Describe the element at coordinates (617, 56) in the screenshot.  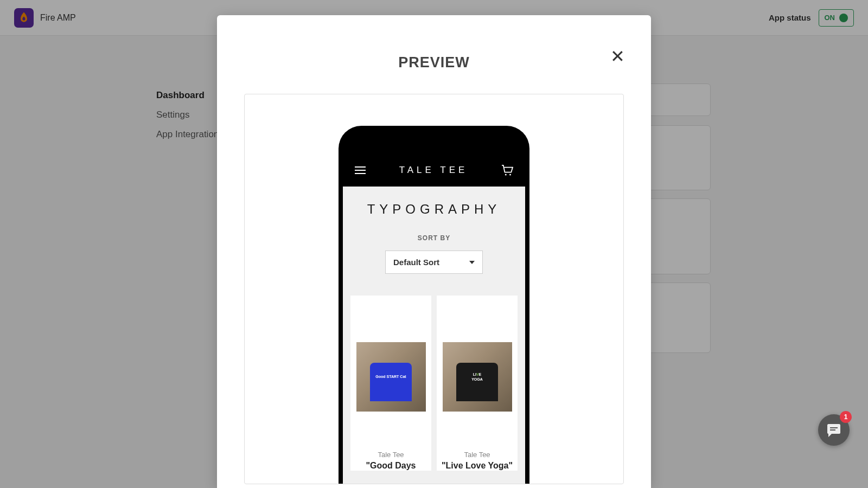
I see `close-icon: ✕` at that location.